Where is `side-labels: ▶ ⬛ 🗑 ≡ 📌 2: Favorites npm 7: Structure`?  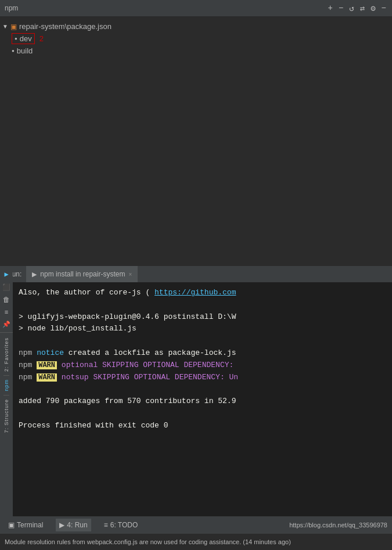 side-labels: ▶ ⬛ 🗑 ≡ 📌 2: Favorites npm 7: Structure is located at coordinates (6, 391).